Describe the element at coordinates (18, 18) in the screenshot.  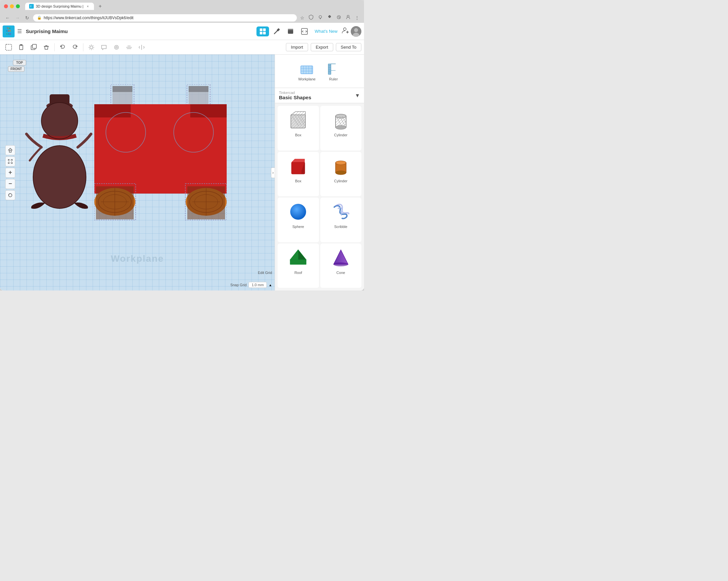
I see `forward-button: →` at that location.